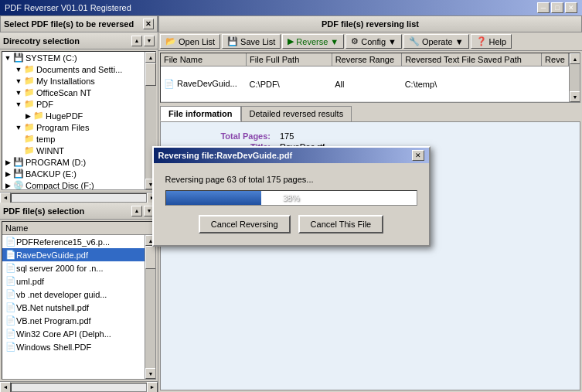  I want to click on cancel-file-button: Cancel This File, so click(342, 224).